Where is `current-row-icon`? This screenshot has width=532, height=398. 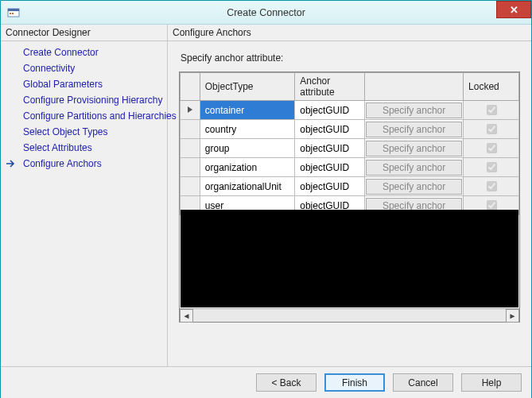
current-row-icon is located at coordinates (190, 110).